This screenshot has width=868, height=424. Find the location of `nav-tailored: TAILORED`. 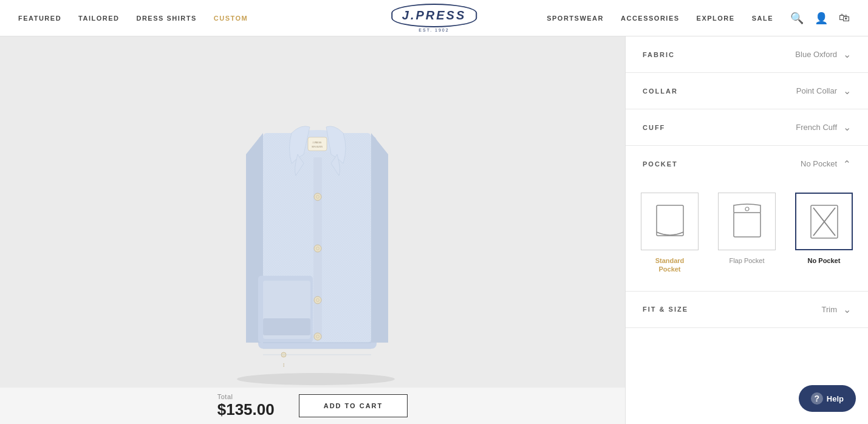

nav-tailored: TAILORED is located at coordinates (98, 18).